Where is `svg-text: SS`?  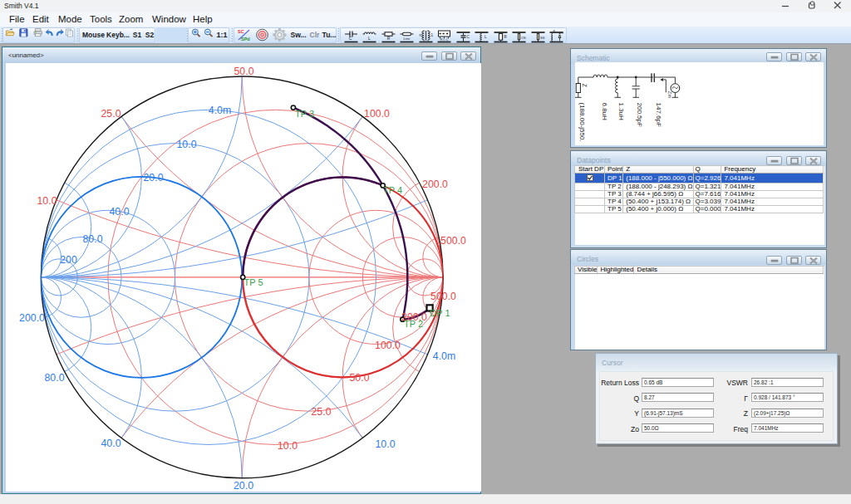 svg-text: SS is located at coordinates (543, 38).